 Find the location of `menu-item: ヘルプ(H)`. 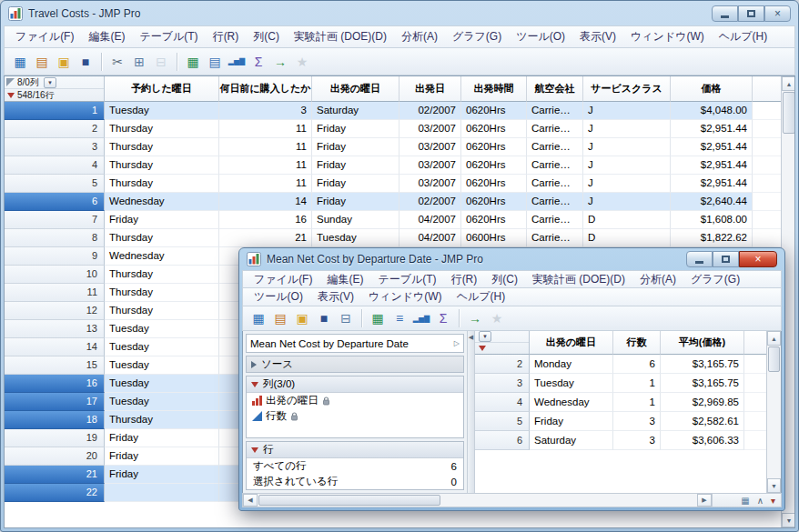

menu-item: ヘルプ(H) is located at coordinates (743, 36).